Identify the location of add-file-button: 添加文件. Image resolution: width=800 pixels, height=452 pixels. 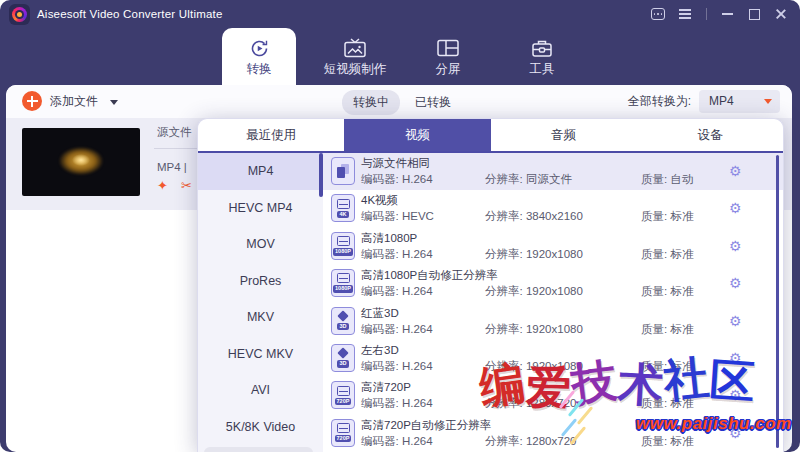
(74, 102).